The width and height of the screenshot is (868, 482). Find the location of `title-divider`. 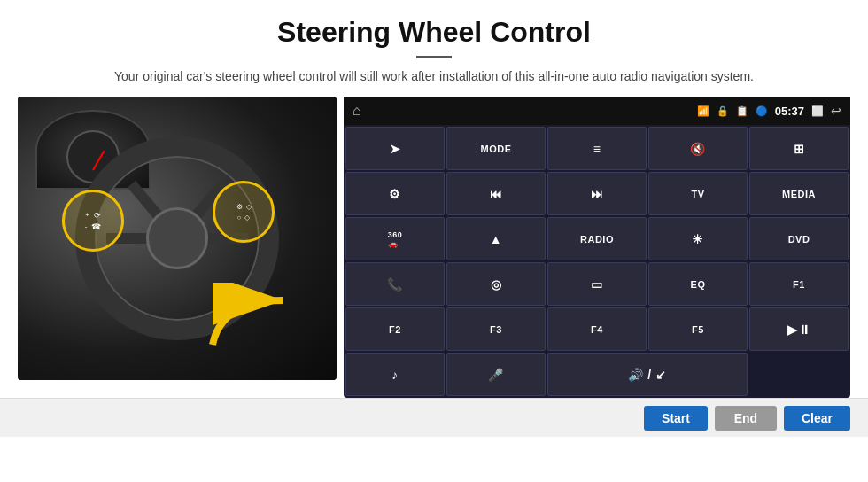

title-divider is located at coordinates (434, 57).